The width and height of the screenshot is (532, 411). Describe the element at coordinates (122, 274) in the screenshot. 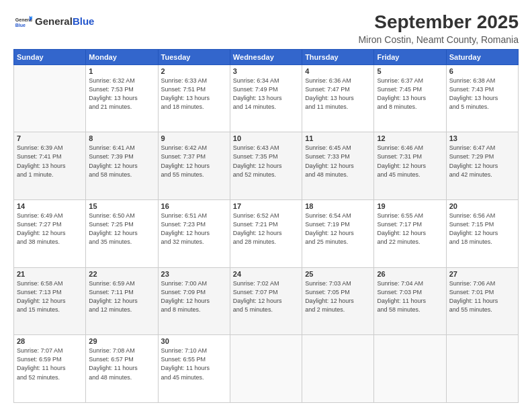

I see `day-number: 22` at that location.